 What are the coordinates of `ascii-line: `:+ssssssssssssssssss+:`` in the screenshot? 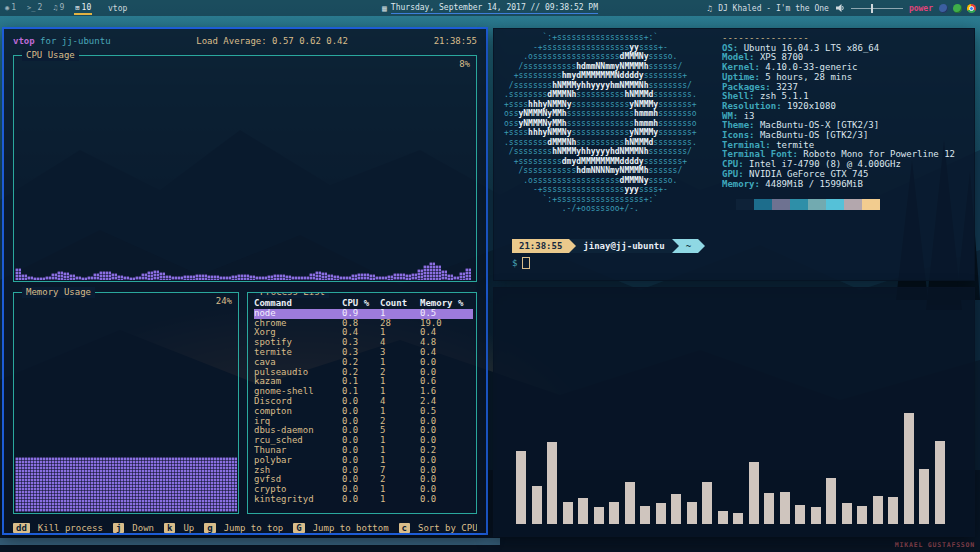 It's located at (600, 38).